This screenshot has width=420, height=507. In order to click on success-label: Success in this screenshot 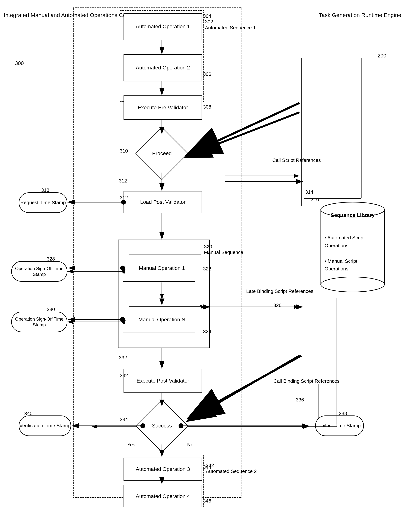, I will do `click(162, 426)`.